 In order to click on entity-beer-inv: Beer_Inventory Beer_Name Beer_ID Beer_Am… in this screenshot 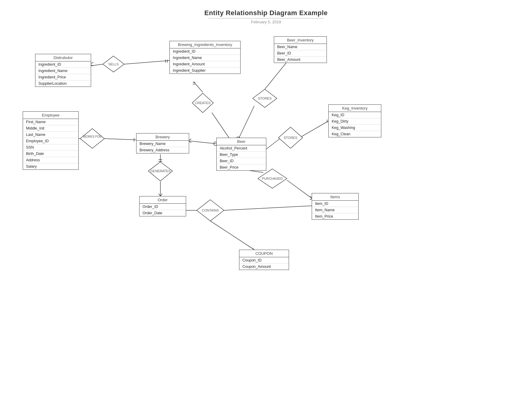, I will do `click(300, 50)`.